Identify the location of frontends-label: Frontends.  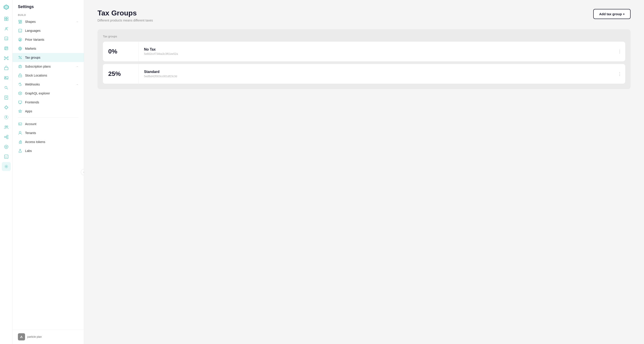
(52, 102).